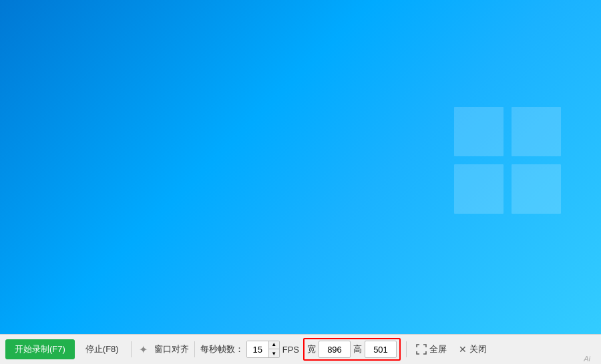 The width and height of the screenshot is (601, 364). I want to click on fps-up-button: ▲, so click(274, 345).